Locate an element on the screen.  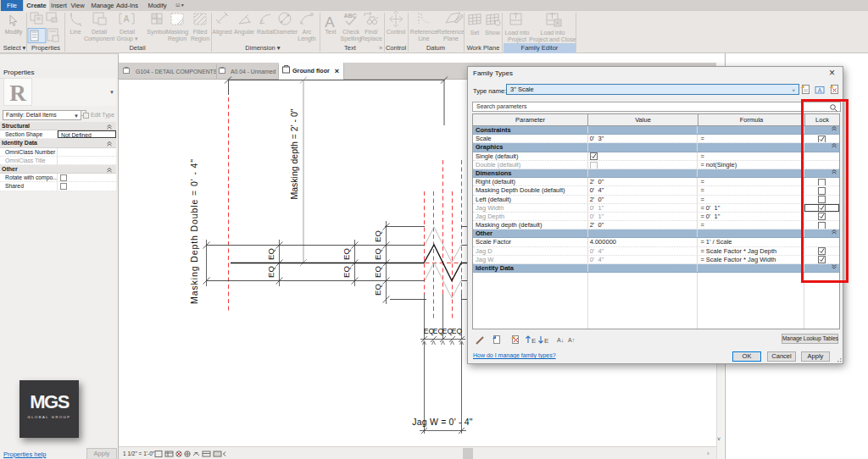
svg-text: A↓ is located at coordinates (560, 340).